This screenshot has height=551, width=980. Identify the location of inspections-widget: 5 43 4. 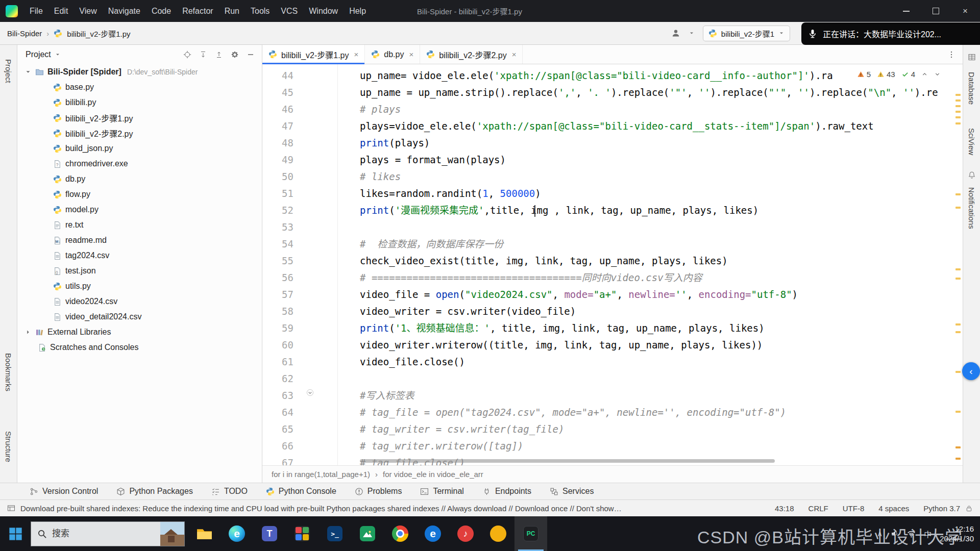
(899, 74).